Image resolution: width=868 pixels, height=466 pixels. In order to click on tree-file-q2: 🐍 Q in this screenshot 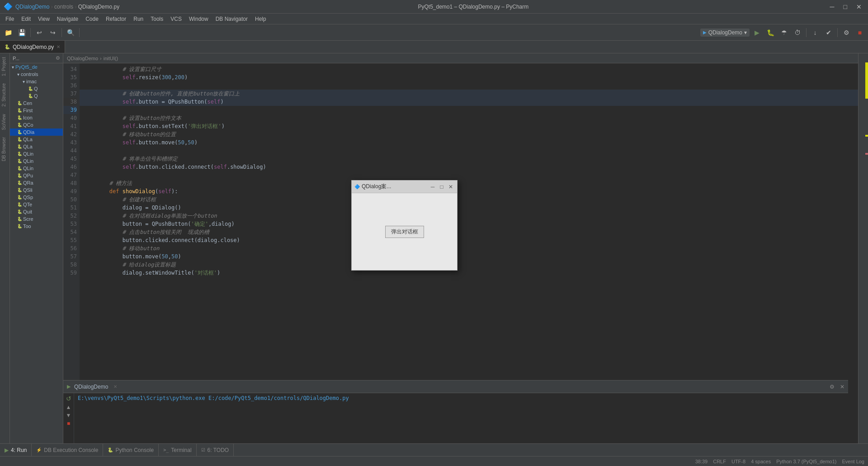, I will do `click(36, 96)`.